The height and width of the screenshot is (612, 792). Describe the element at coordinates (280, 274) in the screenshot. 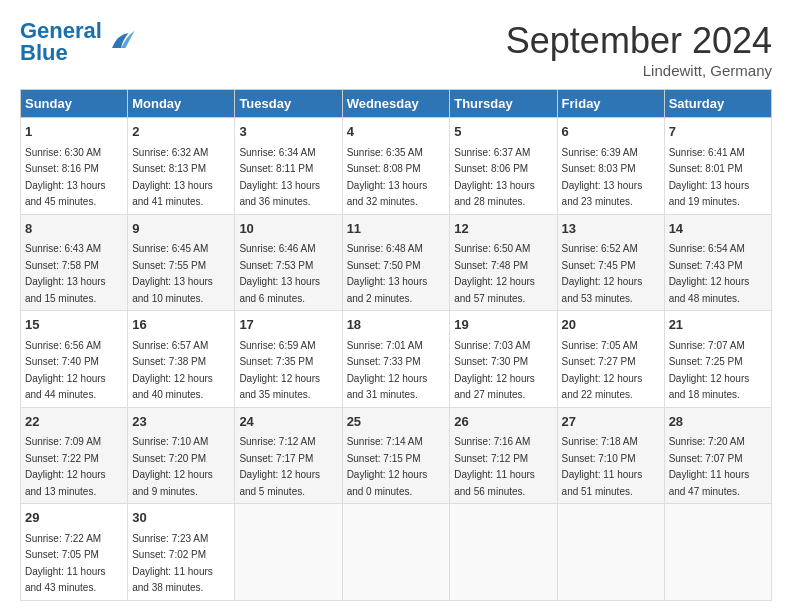

I see `day-info: Sunrise: 6:46 AM Sunset: 7:53 PM Dayligh…` at that location.